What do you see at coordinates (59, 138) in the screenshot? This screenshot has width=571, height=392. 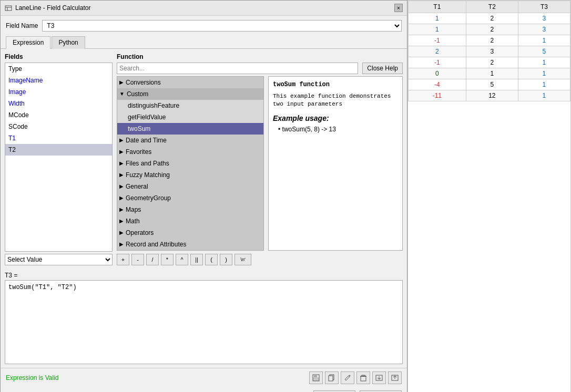 I see `field-item-t1: T1` at bounding box center [59, 138].